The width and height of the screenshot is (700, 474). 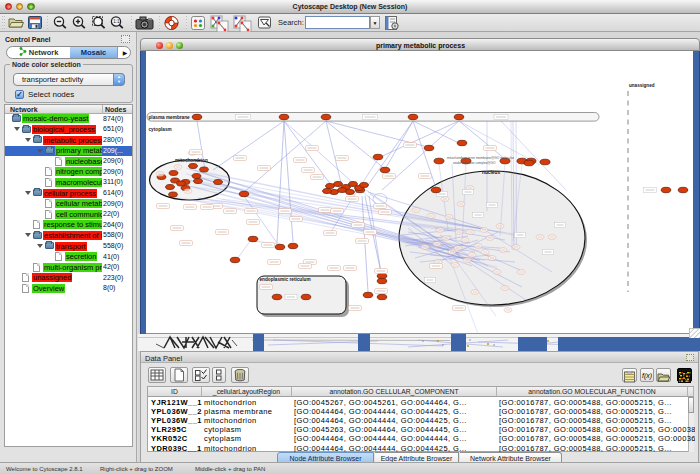 I want to click on svg-text: 1:1, so click(x=116, y=22).